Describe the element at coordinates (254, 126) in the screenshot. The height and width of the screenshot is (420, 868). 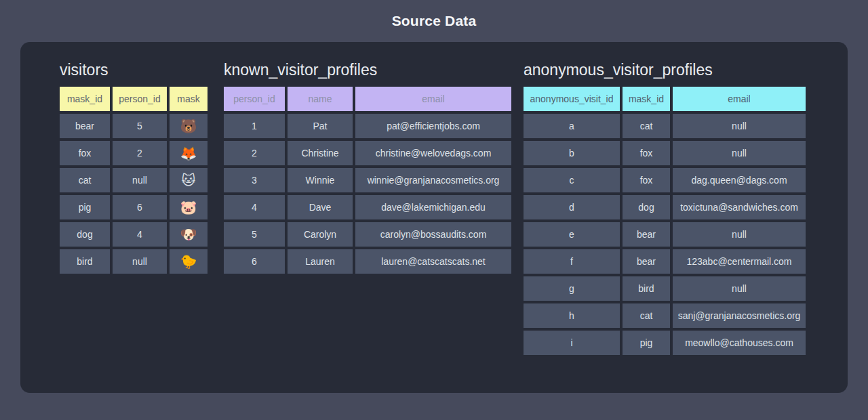
I see `table-cell: 1` at that location.